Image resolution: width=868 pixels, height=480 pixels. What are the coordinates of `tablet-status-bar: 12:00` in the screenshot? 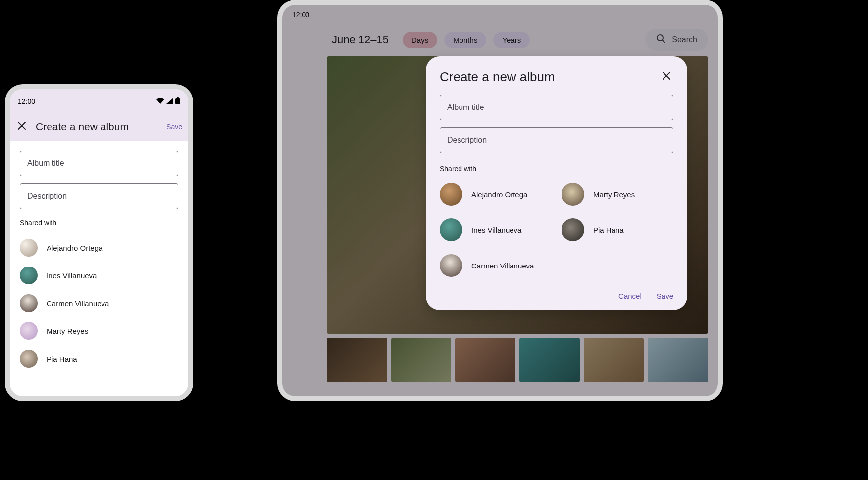 It's located at (500, 15).